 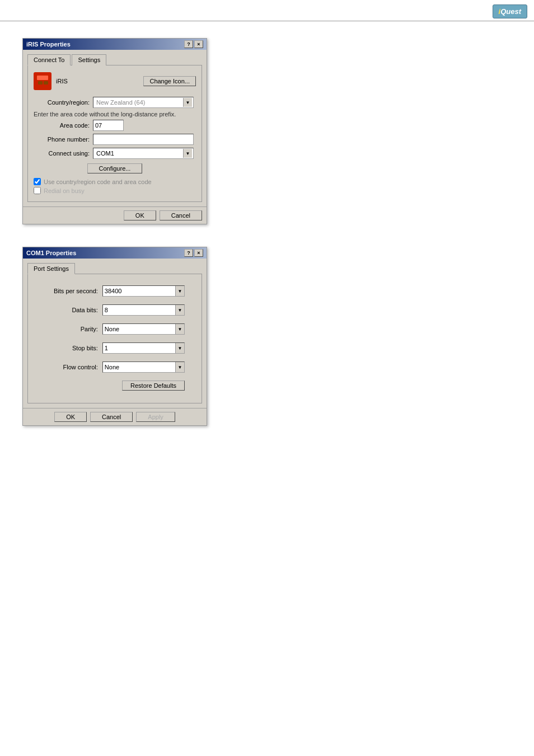 I want to click on country-region-value: New Zealand (64), so click(x=139, y=102).